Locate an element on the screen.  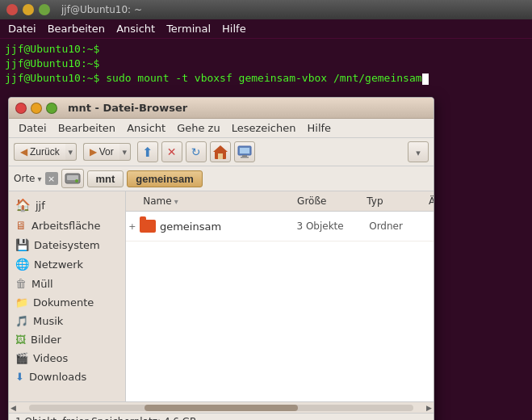
sidebar-label-music: Musik is located at coordinates (48, 321).